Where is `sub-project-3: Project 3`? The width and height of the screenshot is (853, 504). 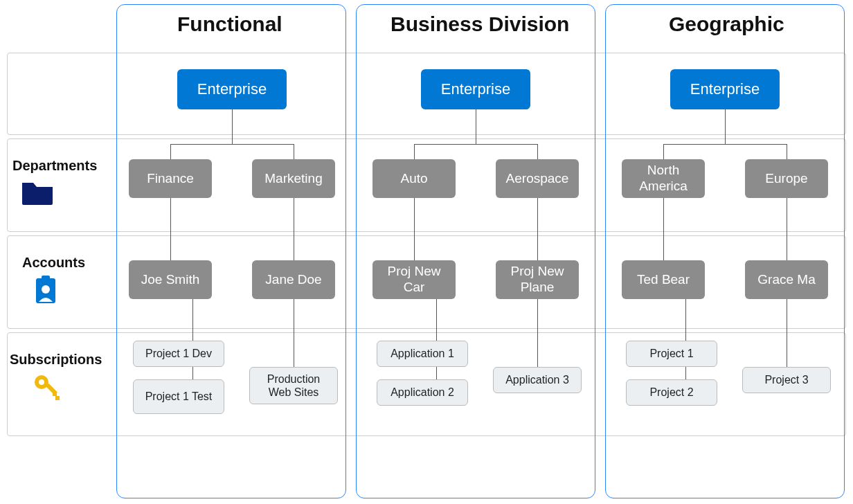 sub-project-3: Project 3 is located at coordinates (787, 380).